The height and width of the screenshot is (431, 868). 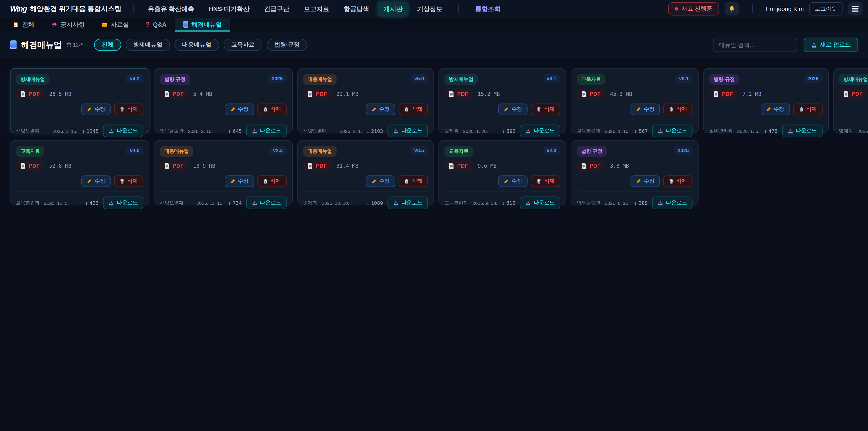 What do you see at coordinates (257, 203) in the screenshot?
I see `footer-right: ↓734 다운로드` at bounding box center [257, 203].